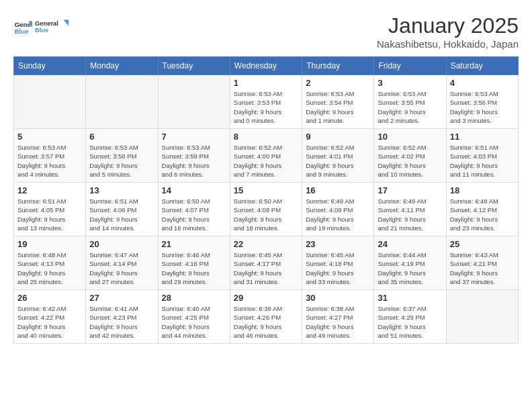 The width and height of the screenshot is (532, 411). I want to click on day-number: 26, so click(50, 298).